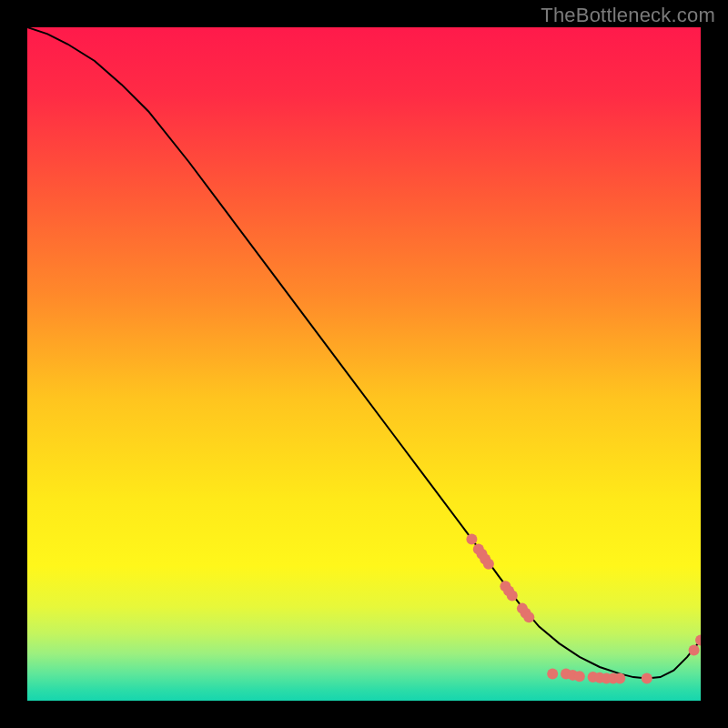 The height and width of the screenshot is (728, 728). Describe the element at coordinates (628, 15) in the screenshot. I see `watermark-label: TheBottleneck.com` at that location.